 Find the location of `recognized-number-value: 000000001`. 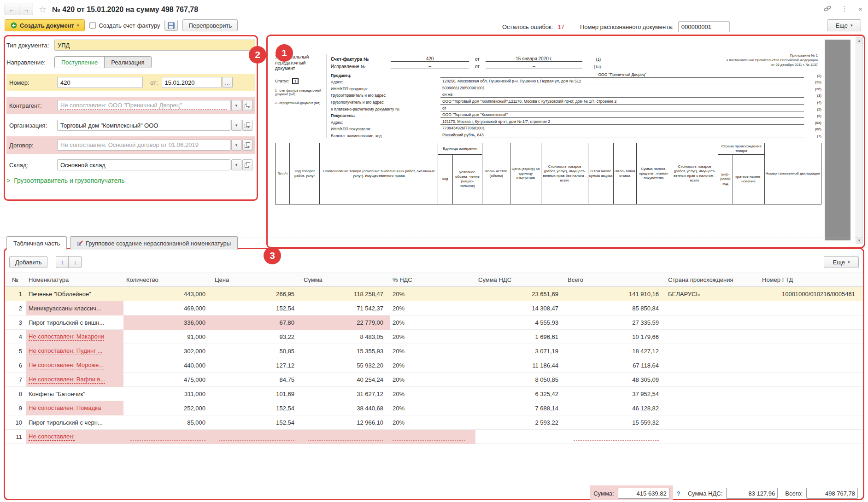

recognized-number-value: 000000001 is located at coordinates (697, 27).